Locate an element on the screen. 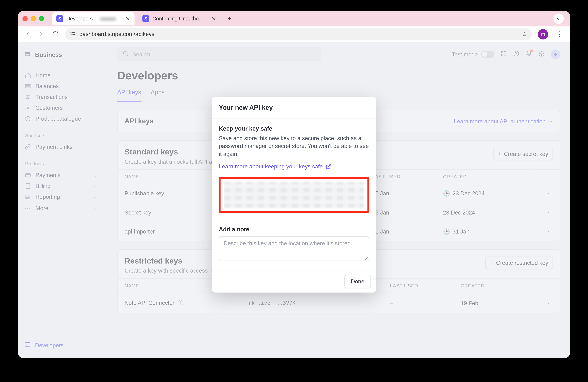  chevron-down-icon is located at coordinates (559, 19).